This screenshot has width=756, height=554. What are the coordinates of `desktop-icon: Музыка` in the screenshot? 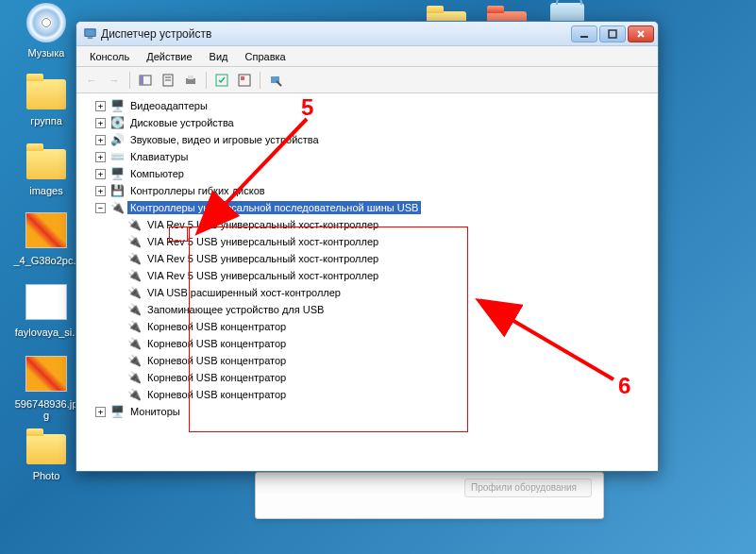 It's located at (46, 29).